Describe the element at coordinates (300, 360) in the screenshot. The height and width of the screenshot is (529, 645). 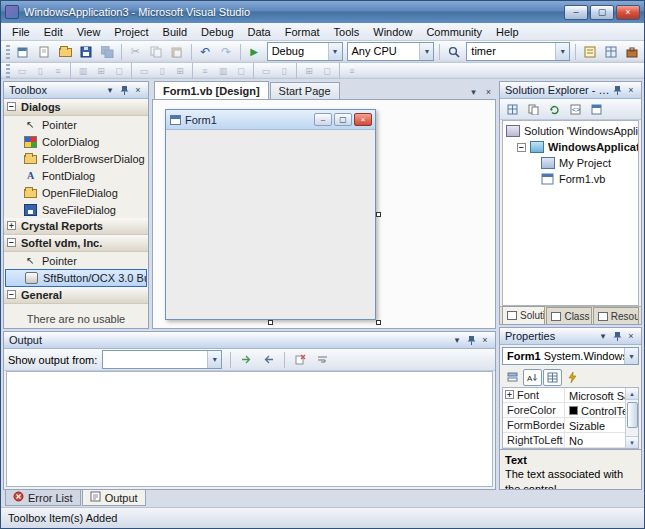
I see `clear-all-icon` at that location.